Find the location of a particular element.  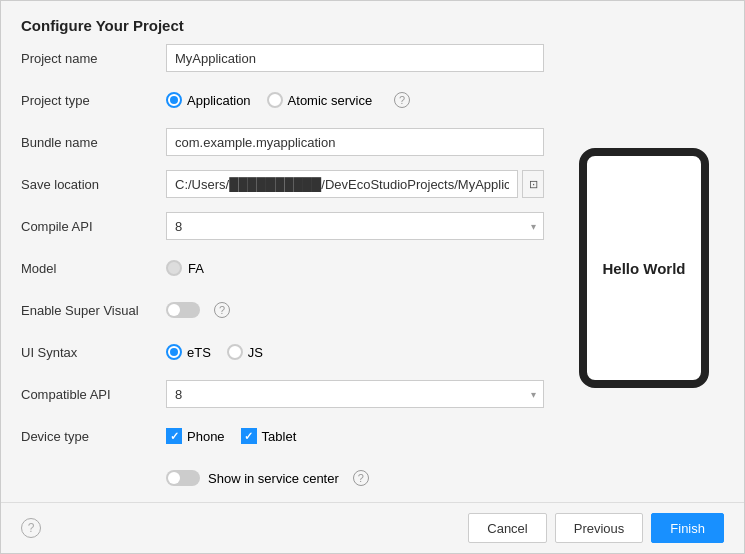

compile-api-row: Compile API 8 ▾ is located at coordinates (282, 226).